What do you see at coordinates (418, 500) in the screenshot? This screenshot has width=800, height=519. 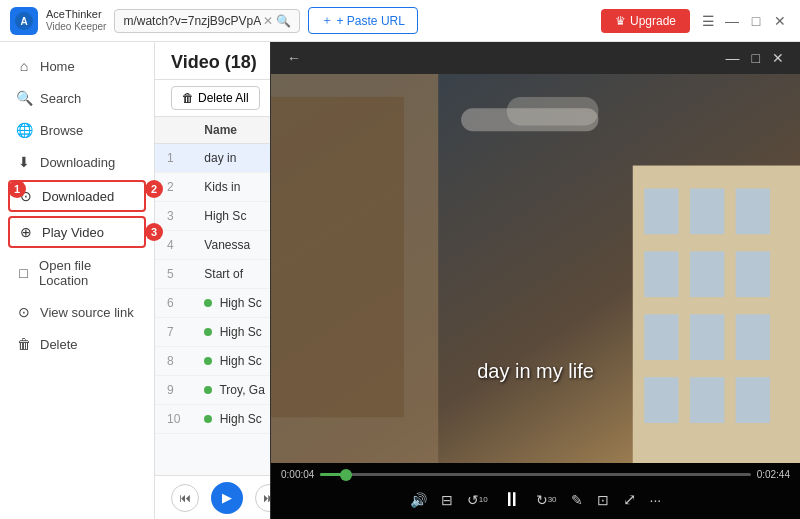 I see `volume-button: 🔊` at bounding box center [418, 500].